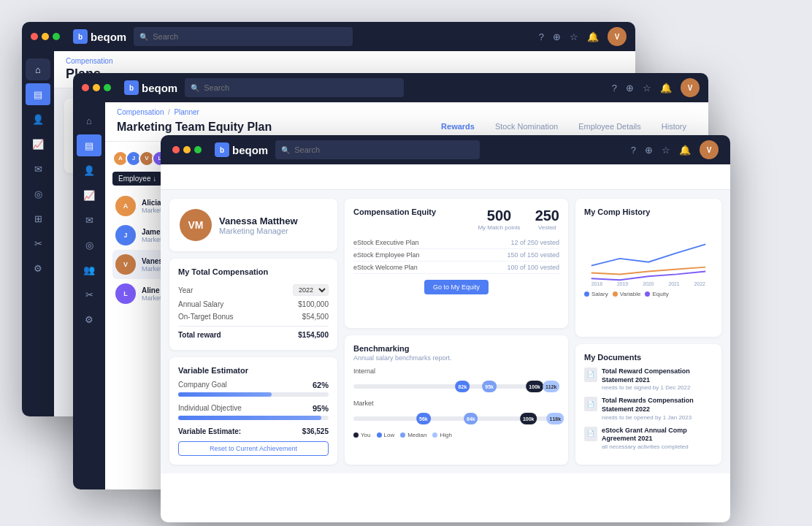 The image size is (812, 526). Describe the element at coordinates (456, 403) in the screenshot. I see `market-label: Market` at that location.